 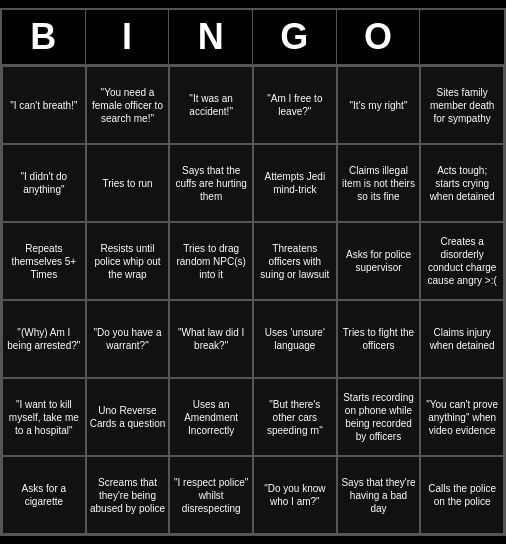 I want to click on bingo-cell: Attempts Jedi mind-trick, so click(x=295, y=183).